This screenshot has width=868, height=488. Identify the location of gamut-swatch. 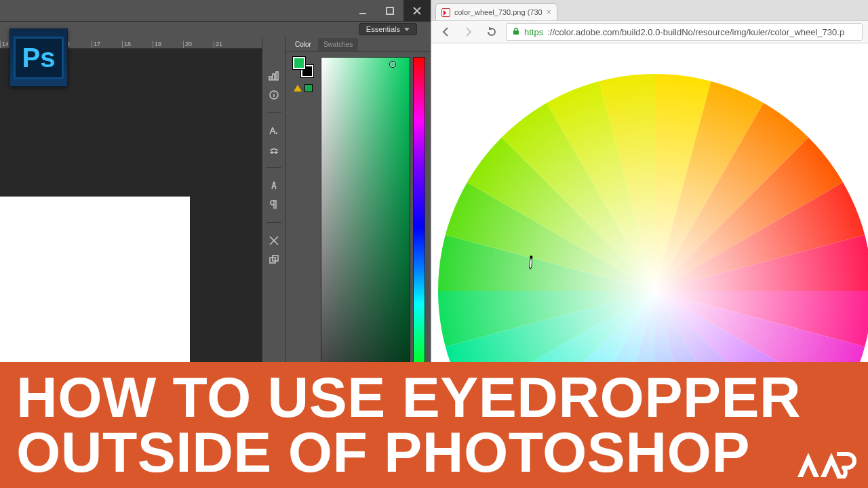
(309, 88).